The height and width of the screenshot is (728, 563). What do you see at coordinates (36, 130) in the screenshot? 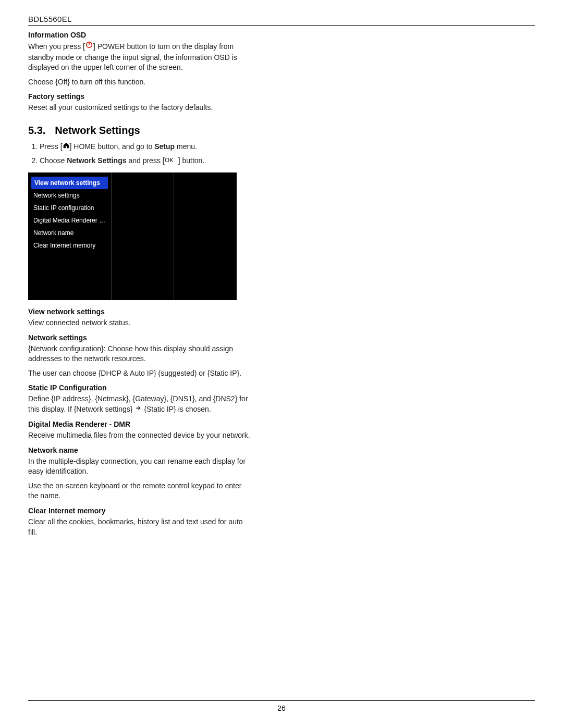
I see `section-number: 5.3.` at bounding box center [36, 130].